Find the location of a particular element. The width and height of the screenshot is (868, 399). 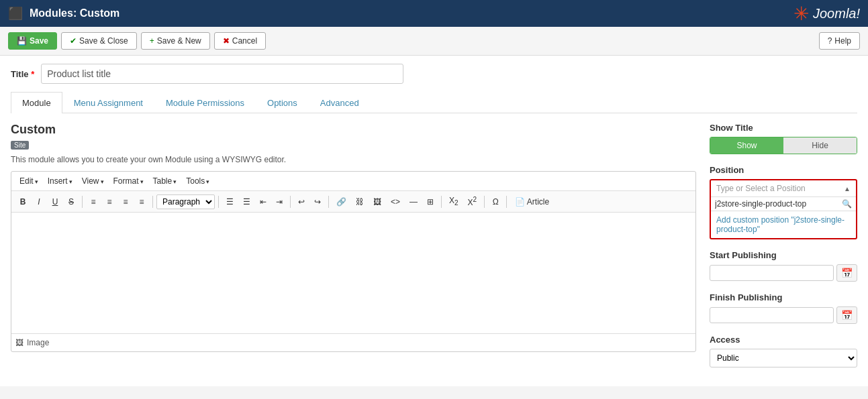

position-search-input is located at coordinates (777, 204).